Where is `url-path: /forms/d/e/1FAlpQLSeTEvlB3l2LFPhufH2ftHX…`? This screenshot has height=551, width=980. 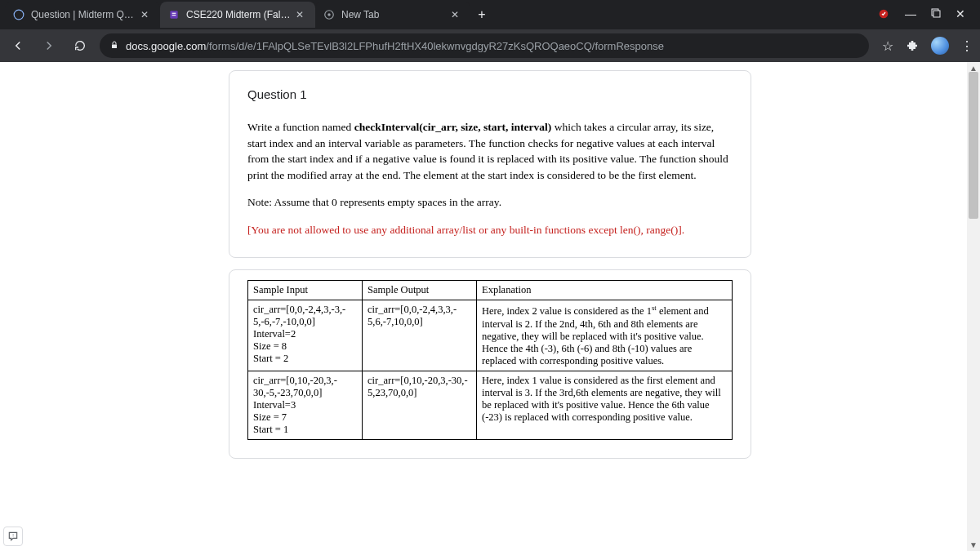
url-path: /forms/d/e/1FAlpQLSeTEvlB3l2LFPhufH2ftHX… is located at coordinates (434, 46).